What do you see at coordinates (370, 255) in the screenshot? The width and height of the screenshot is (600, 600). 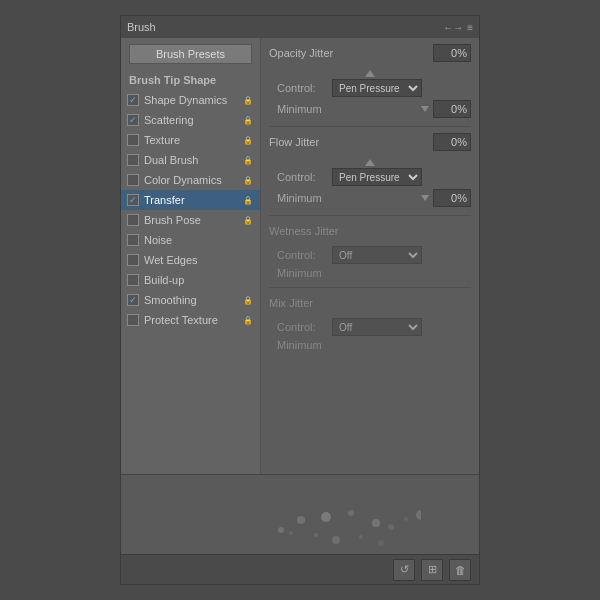 I see `control3-row: Control: Off` at bounding box center [370, 255].